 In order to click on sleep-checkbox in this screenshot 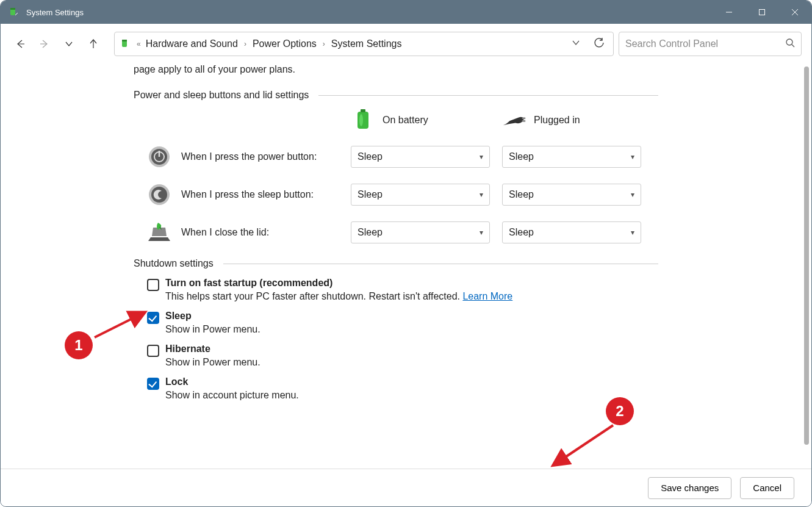, I will do `click(153, 318)`.